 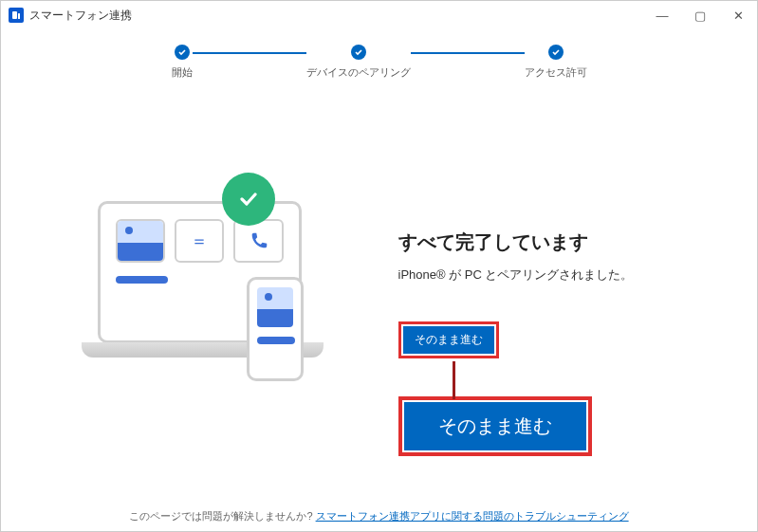 What do you see at coordinates (259, 241) in the screenshot?
I see `phone-icon` at bounding box center [259, 241].